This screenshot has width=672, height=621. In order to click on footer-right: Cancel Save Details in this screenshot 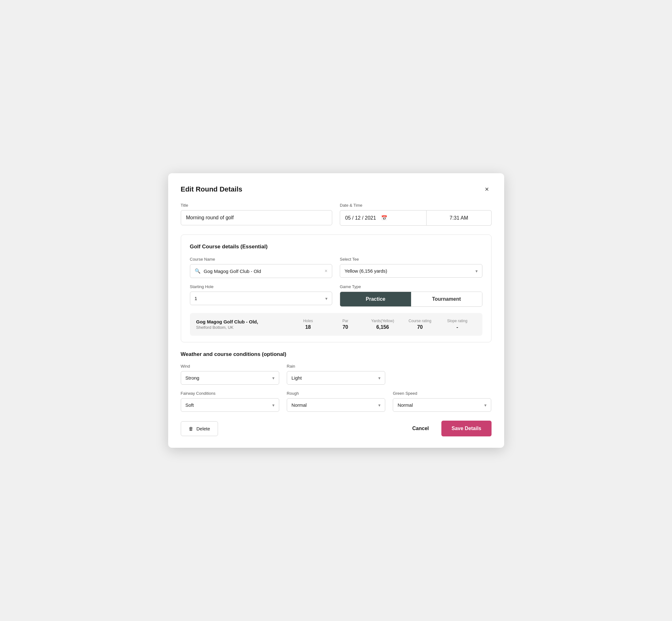, I will do `click(450, 429)`.